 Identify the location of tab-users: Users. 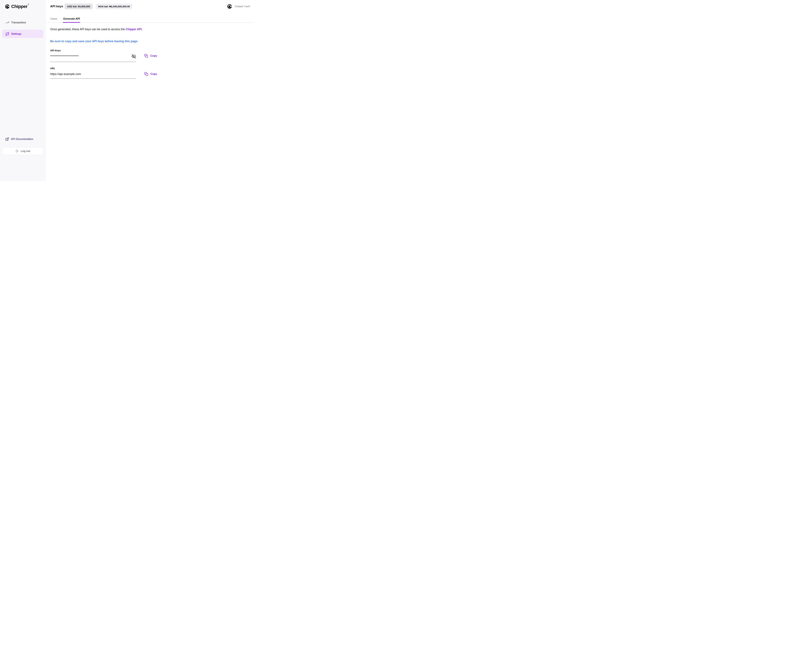
(54, 18).